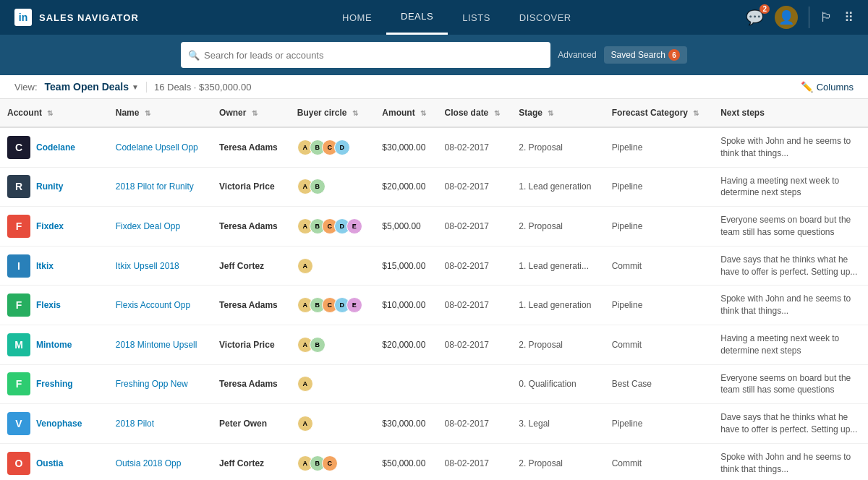 This screenshot has width=868, height=480. Describe the element at coordinates (357, 17) in the screenshot. I see `nav-home: HOME` at that location.